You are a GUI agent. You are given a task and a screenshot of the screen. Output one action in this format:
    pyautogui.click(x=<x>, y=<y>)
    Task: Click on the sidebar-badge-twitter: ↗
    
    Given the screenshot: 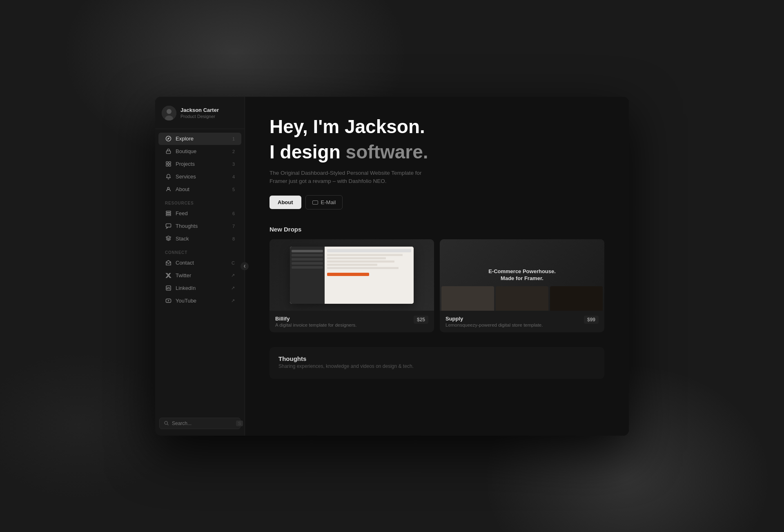 What is the action you would take?
    pyautogui.click(x=232, y=275)
    